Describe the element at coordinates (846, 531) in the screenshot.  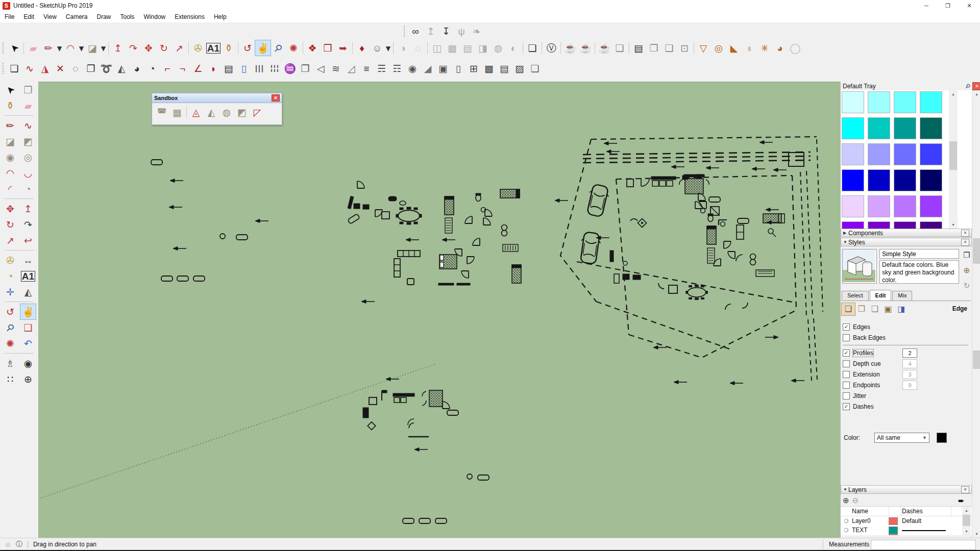
I see `eye-icon: ⚆` at that location.